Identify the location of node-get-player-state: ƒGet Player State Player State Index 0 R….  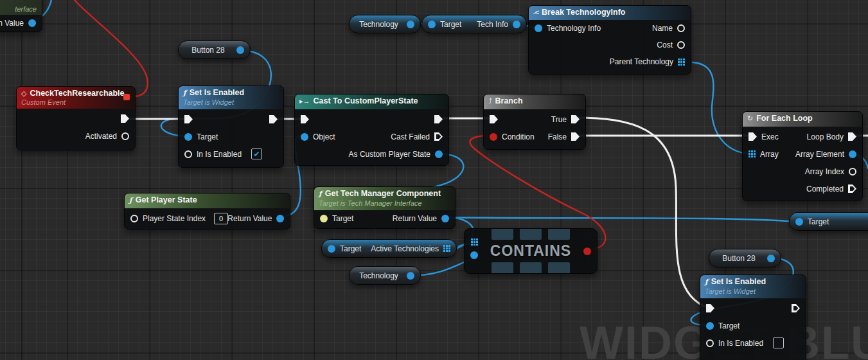
(207, 211).